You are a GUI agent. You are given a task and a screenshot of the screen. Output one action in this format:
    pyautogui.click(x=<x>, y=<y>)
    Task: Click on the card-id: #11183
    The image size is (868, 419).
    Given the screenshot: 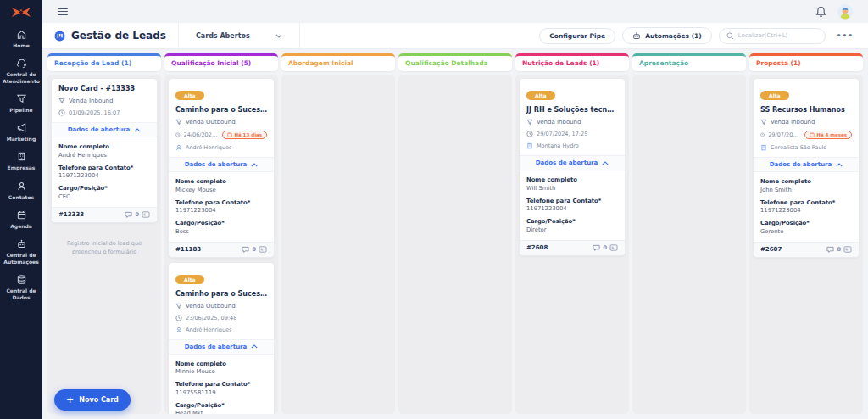 What is the action you would take?
    pyautogui.click(x=188, y=249)
    